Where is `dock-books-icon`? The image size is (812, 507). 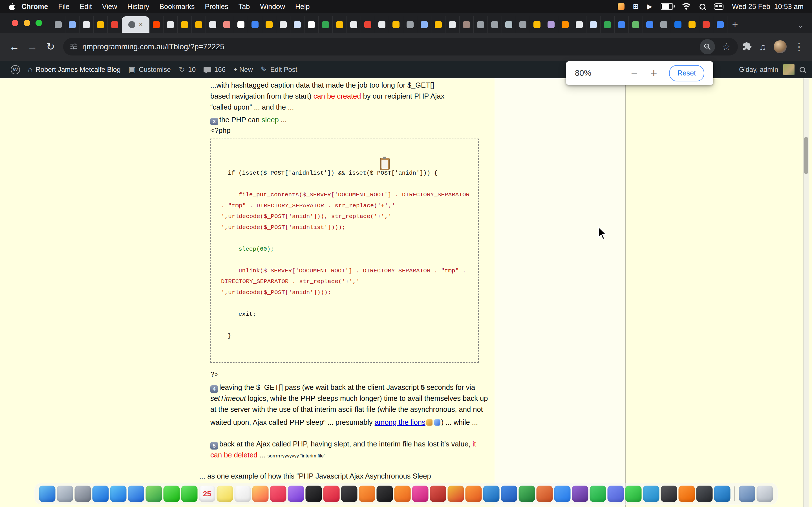 dock-books-icon is located at coordinates (367, 494).